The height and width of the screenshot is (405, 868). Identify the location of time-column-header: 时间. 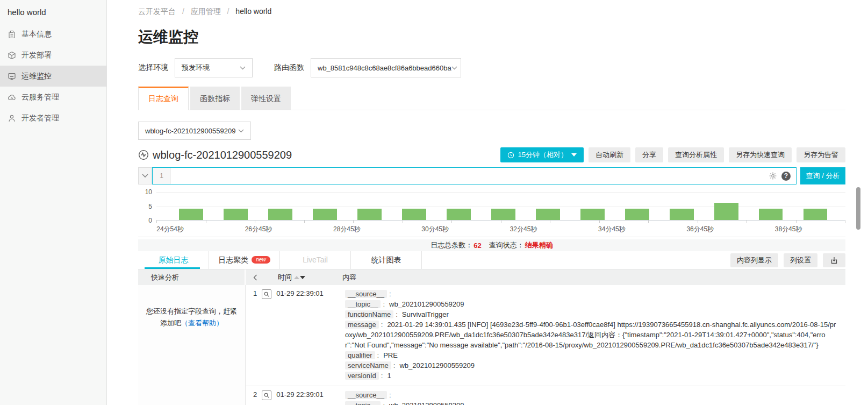
(310, 278).